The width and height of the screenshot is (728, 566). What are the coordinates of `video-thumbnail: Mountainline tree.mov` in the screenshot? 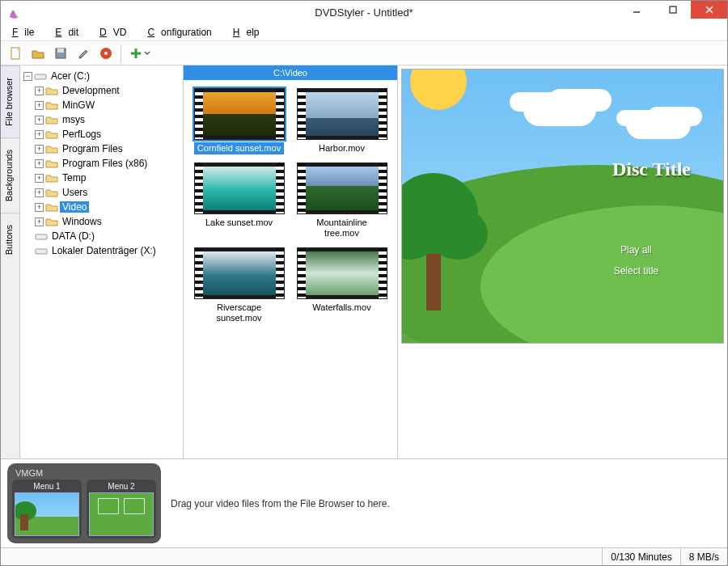 It's located at (341, 201).